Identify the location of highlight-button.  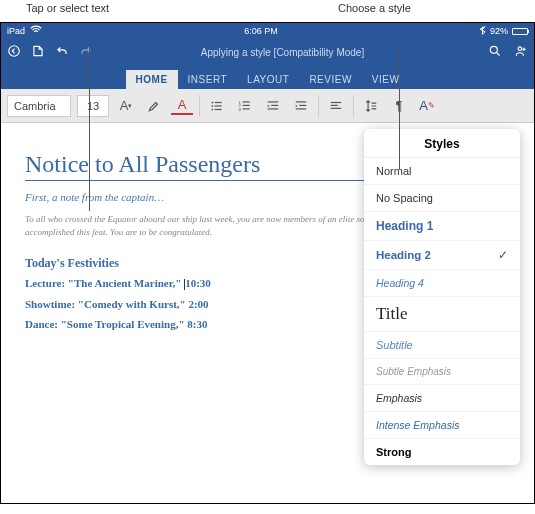
(154, 106).